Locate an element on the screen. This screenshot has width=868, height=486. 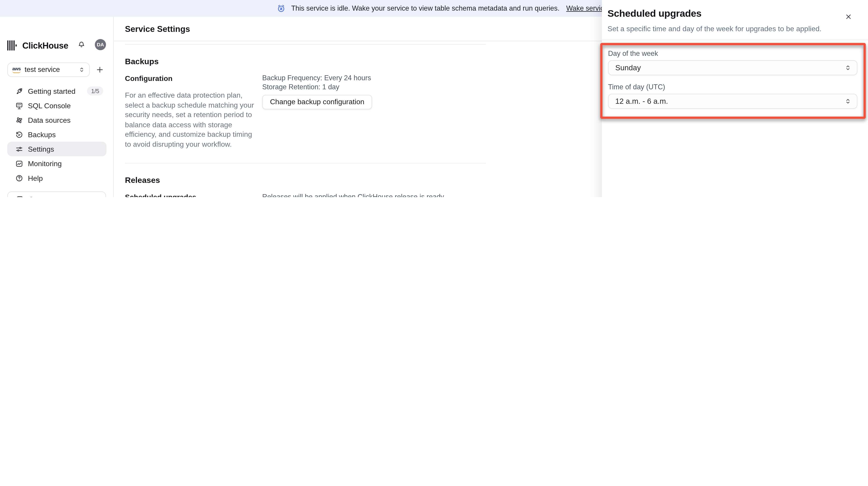
sidebar-item-backups: Backups is located at coordinates (57, 135).